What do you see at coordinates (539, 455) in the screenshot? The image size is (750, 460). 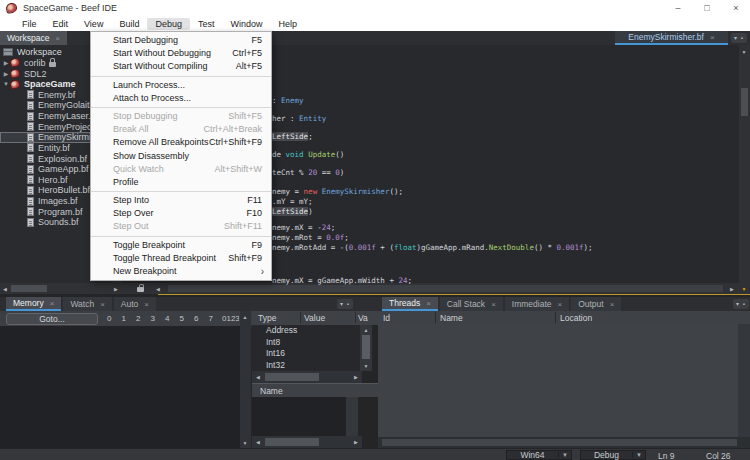 I see `platform-dropdown: Win64 ▼` at bounding box center [539, 455].